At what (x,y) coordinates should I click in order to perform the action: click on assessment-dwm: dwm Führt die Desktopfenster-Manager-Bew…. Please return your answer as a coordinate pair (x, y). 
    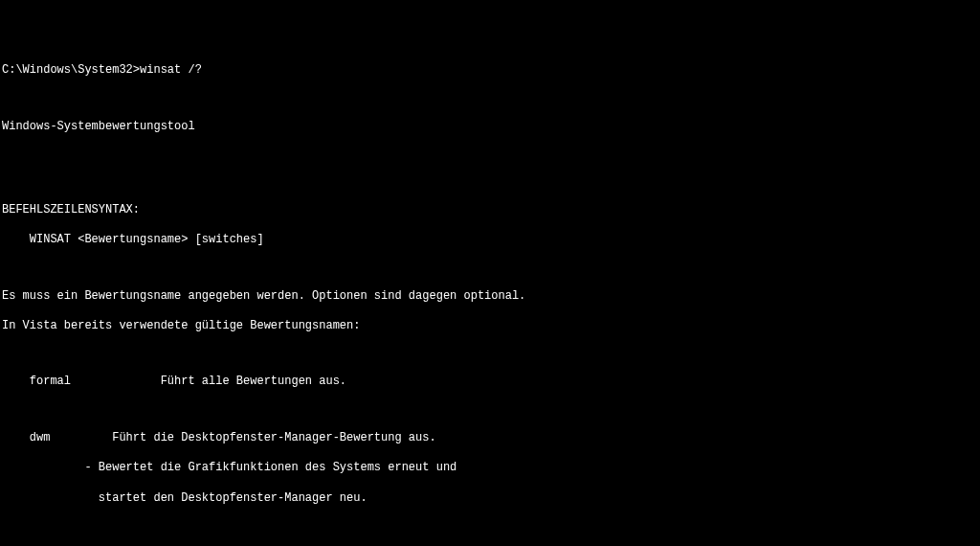
    Looking at the image, I should click on (491, 439).